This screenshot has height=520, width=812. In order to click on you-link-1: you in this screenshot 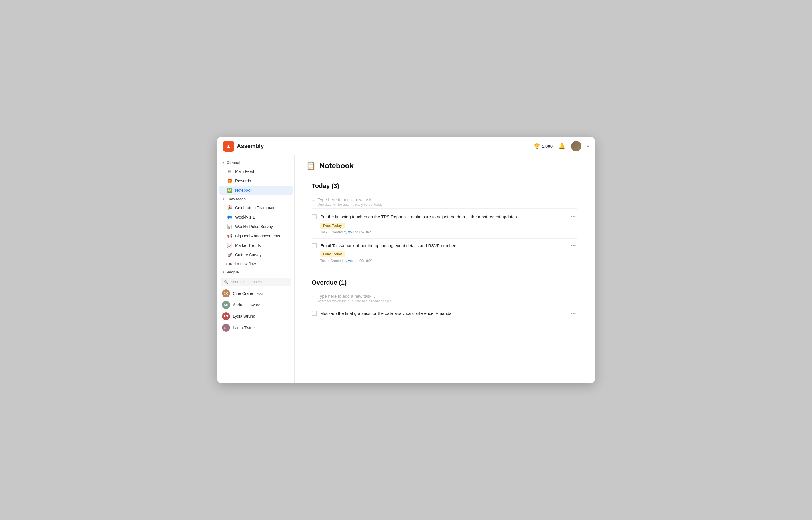, I will do `click(351, 232)`.